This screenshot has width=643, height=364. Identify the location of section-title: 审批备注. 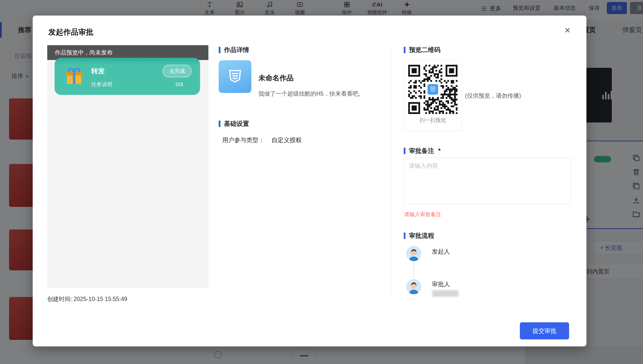
(422, 151).